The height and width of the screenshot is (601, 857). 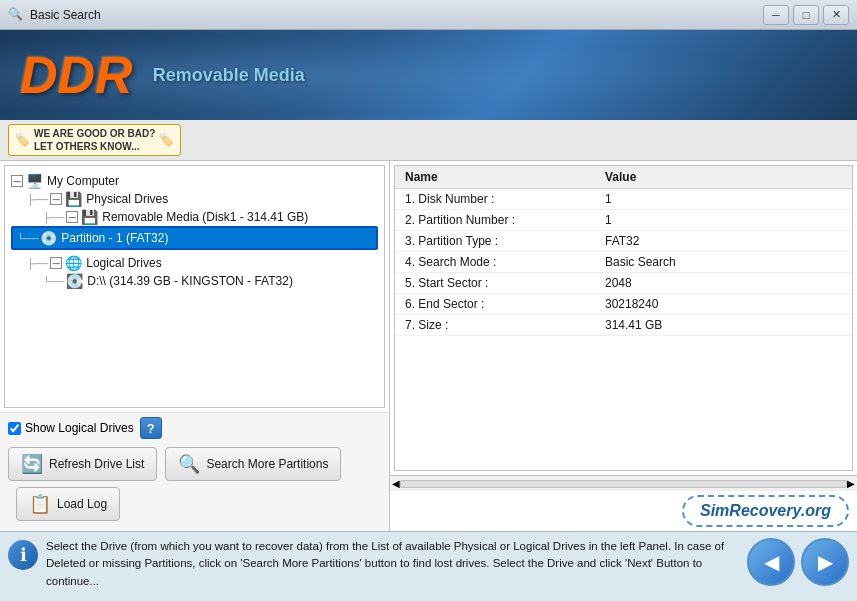 What do you see at coordinates (766, 511) in the screenshot?
I see `simrecovery-link: SimRecovery.org` at bounding box center [766, 511].